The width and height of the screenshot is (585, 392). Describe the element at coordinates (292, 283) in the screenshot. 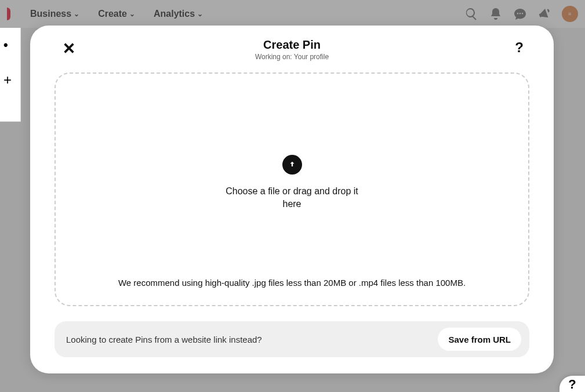

I see `dropzone-recommendation: We recommend using high-quality .jpg fil…` at that location.